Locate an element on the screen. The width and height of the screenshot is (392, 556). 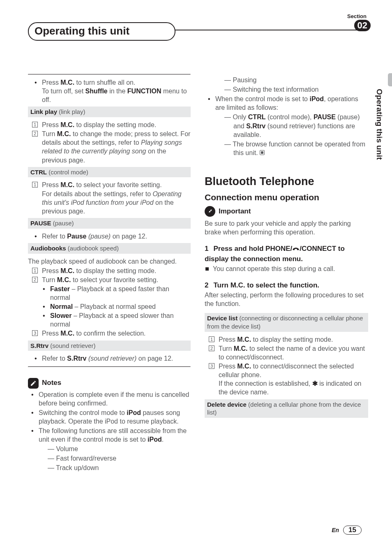
connection-menu-heading: Connection menu operation is located at coordinates (286, 197).